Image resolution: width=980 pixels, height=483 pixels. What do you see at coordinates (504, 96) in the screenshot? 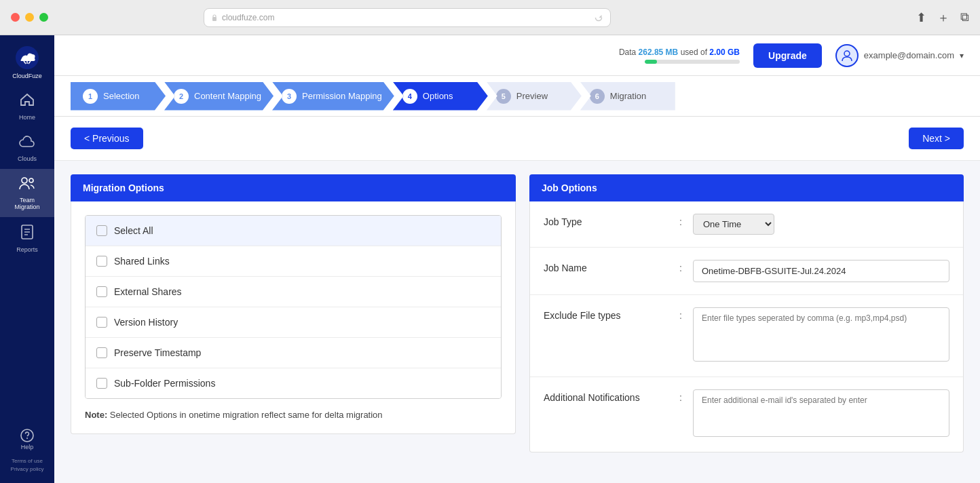
I see `step-5-num: 5` at bounding box center [504, 96].